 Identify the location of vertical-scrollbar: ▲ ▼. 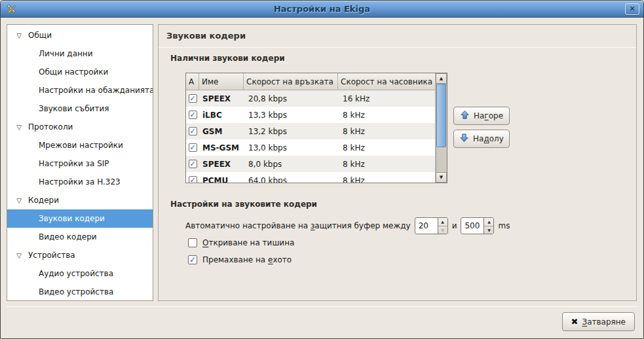
(441, 128).